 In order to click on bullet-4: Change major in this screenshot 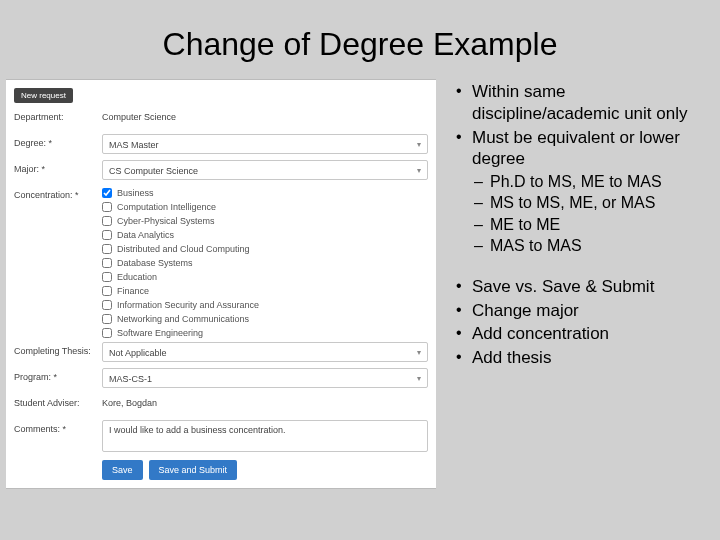, I will do `click(584, 311)`.